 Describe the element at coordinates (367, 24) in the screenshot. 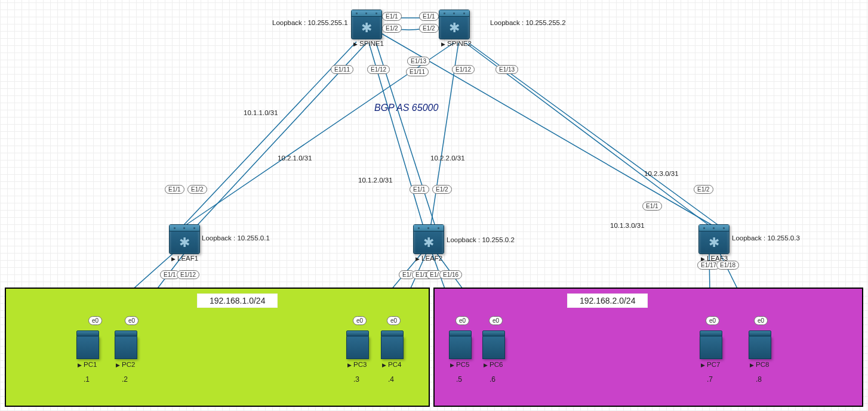

I see `spine1-device: ✱` at that location.